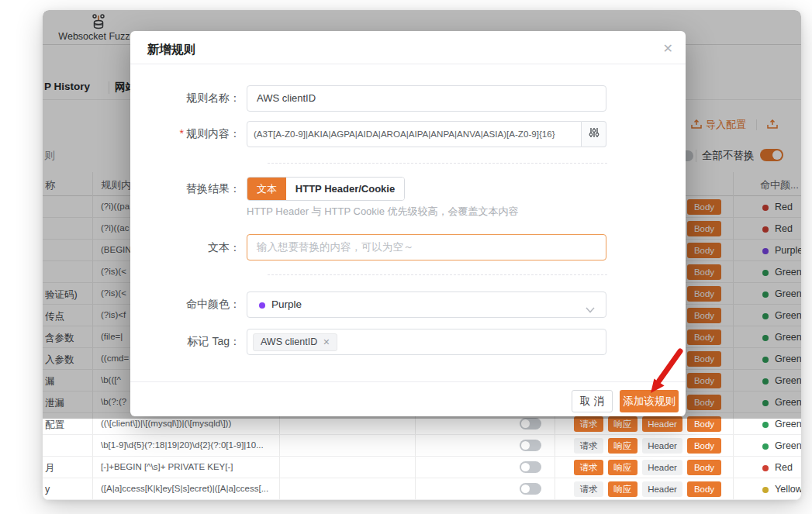  Describe the element at coordinates (262, 305) in the screenshot. I see `purple-dot` at that location.